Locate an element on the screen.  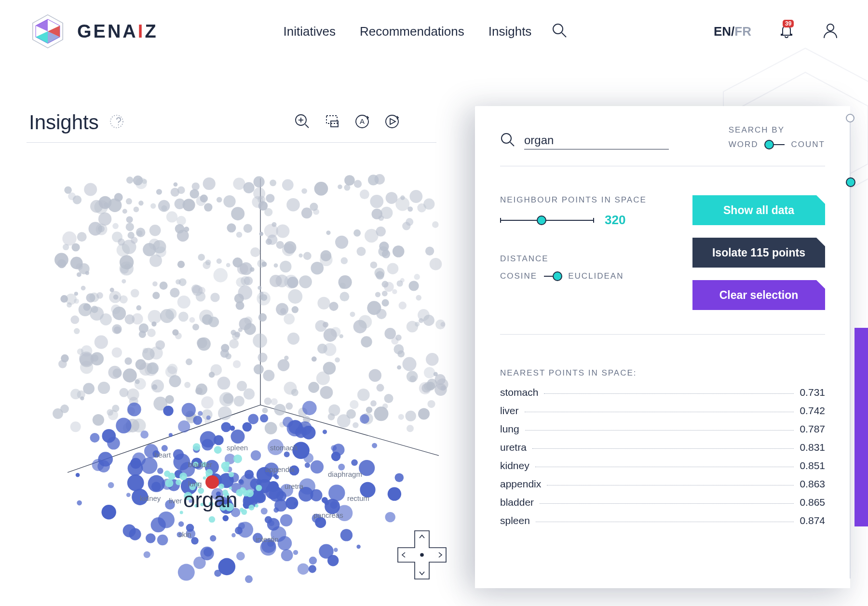
clear-selection-button: Clear selection is located at coordinates (759, 295).